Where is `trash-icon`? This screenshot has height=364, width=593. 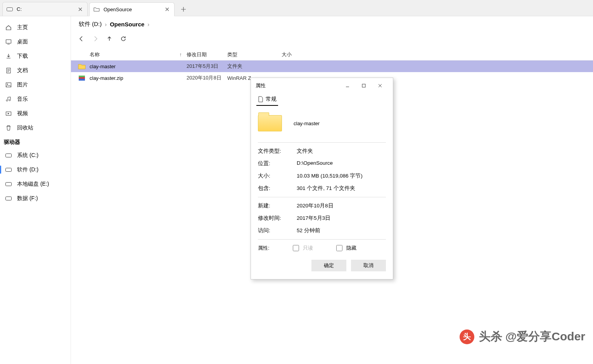 trash-icon is located at coordinates (9, 128).